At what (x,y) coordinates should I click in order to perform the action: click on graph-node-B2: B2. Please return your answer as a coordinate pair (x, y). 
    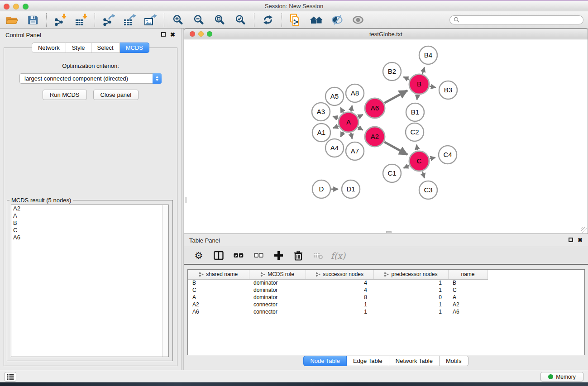
    Looking at the image, I should click on (392, 71).